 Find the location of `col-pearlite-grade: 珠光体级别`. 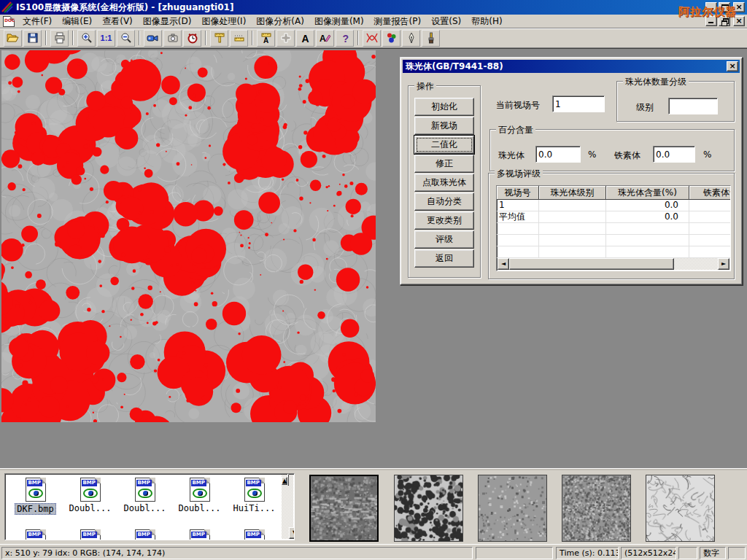

col-pearlite-grade: 珠光体级别 is located at coordinates (573, 192).